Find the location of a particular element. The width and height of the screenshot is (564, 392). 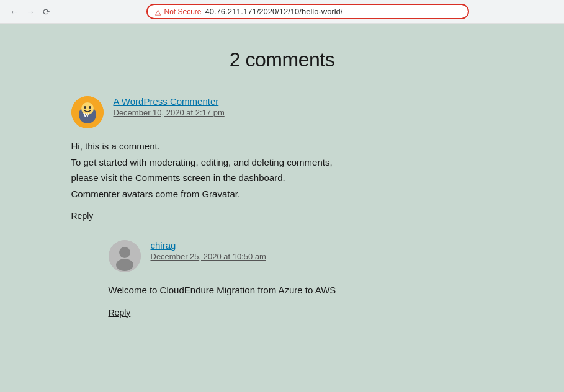

comment-meta: A WordPress Commenter December 10, 2020 … is located at coordinates (169, 107).